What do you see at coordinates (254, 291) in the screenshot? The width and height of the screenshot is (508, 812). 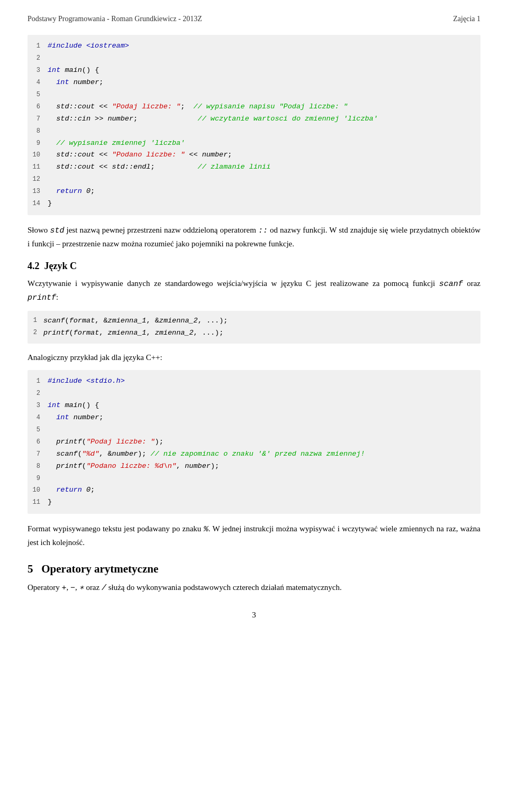 I see `paragraph-2: Wczytywanie i wypisywanie danych ze stan…` at bounding box center [254, 291].